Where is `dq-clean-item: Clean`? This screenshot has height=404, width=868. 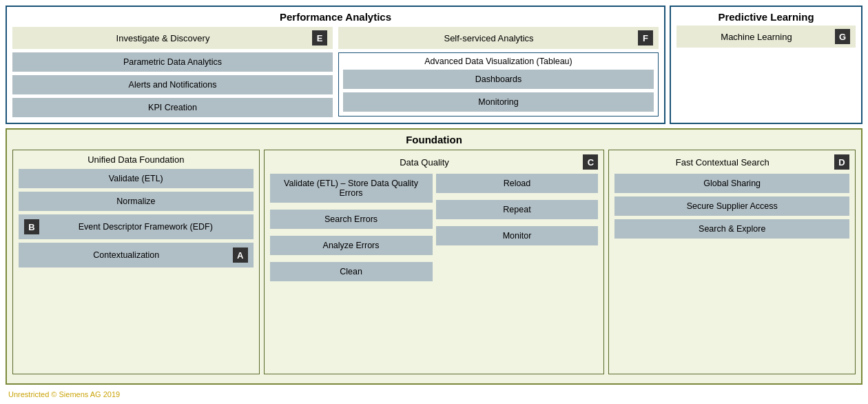
dq-clean-item: Clean is located at coordinates (351, 272).